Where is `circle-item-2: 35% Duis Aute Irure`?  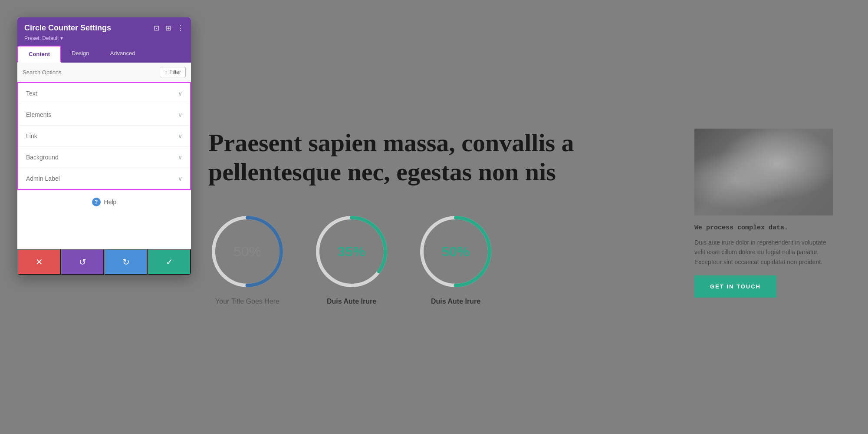
circle-item-2: 35% Duis Aute Irure is located at coordinates (352, 259).